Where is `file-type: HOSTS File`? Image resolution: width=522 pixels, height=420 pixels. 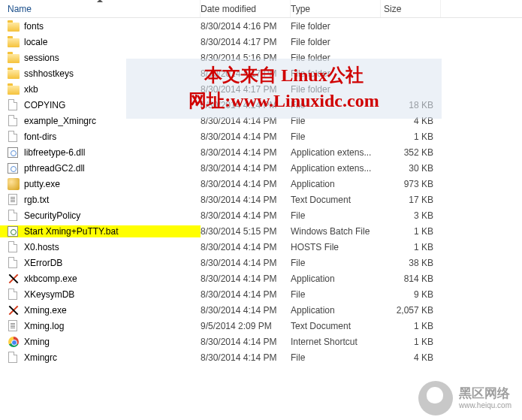 file-type: HOSTS File is located at coordinates (336, 247).